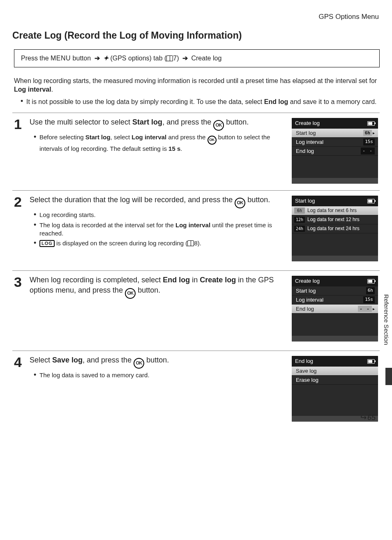 Image resolution: width=392 pixels, height=540 pixels. What do you see at coordinates (335, 309) in the screenshot?
I see `menu-row-end-log: End log- -▸` at bounding box center [335, 309].